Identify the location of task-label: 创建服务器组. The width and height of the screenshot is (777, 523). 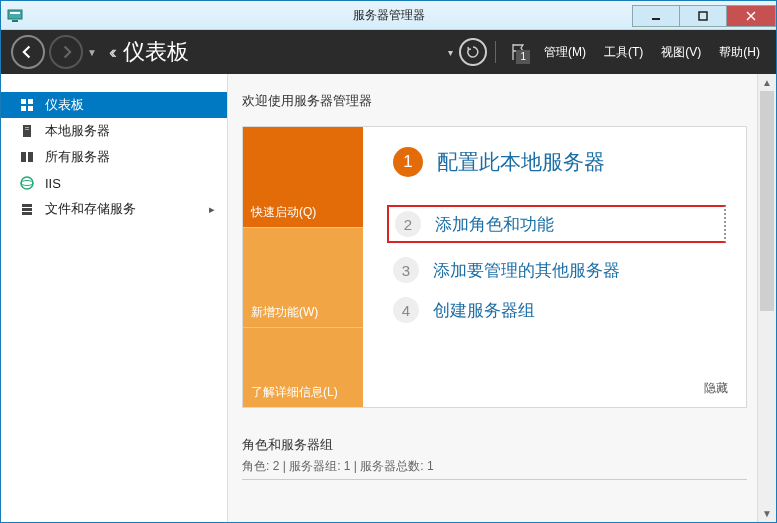
(484, 310).